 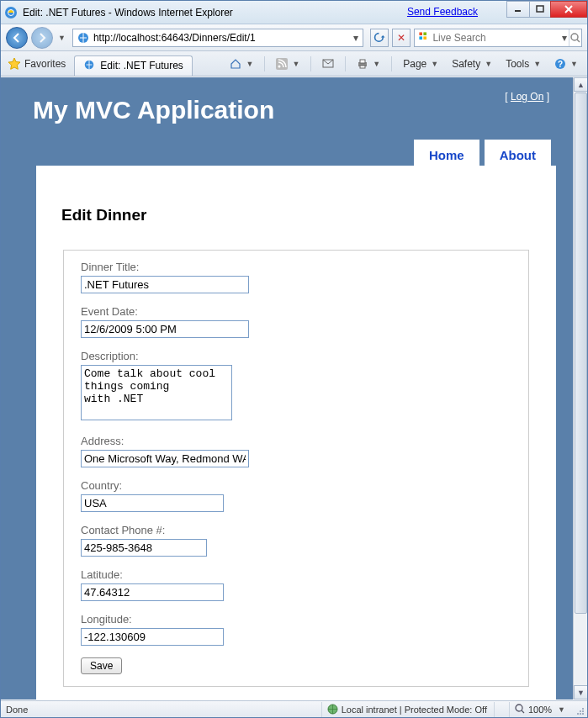 I want to click on favorites-label: Favorites, so click(x=45, y=64).